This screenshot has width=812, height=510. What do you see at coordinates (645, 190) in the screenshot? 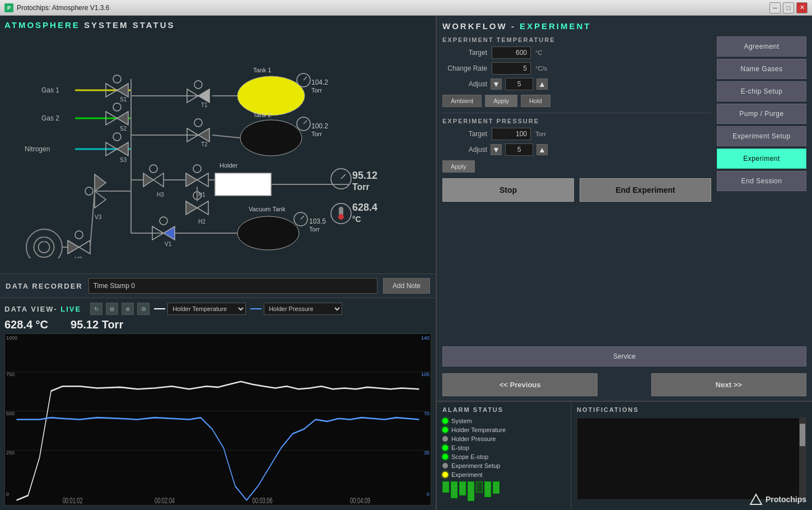
I see `end-experiment-button: End Experiment` at bounding box center [645, 190].